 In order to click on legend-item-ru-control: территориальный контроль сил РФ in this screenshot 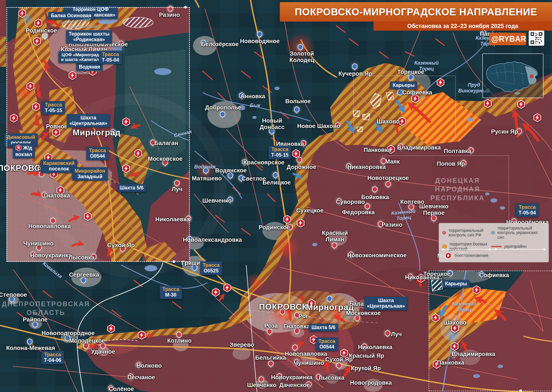, I will do `click(465, 233)`.